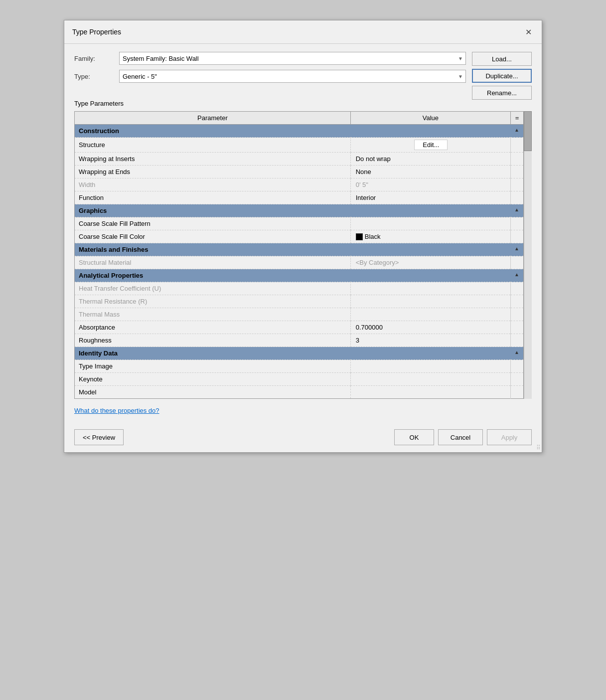 The image size is (606, 700). I want to click on edit-button: Edit..., so click(431, 145).